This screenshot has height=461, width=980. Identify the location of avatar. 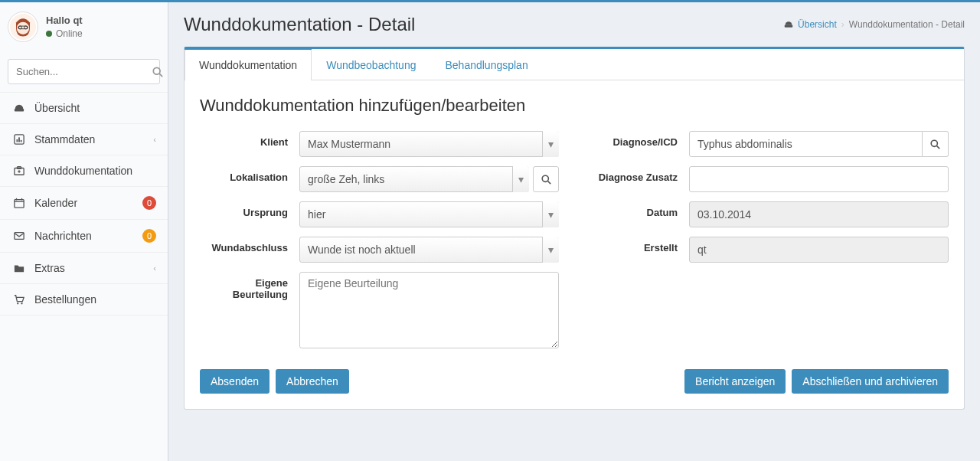
(23, 27).